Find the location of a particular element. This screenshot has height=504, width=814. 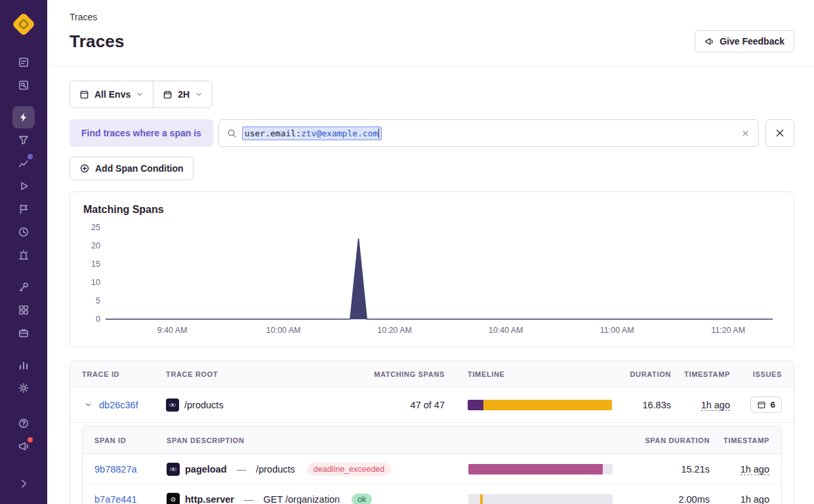

span-description: GET /organization is located at coordinates (302, 499).